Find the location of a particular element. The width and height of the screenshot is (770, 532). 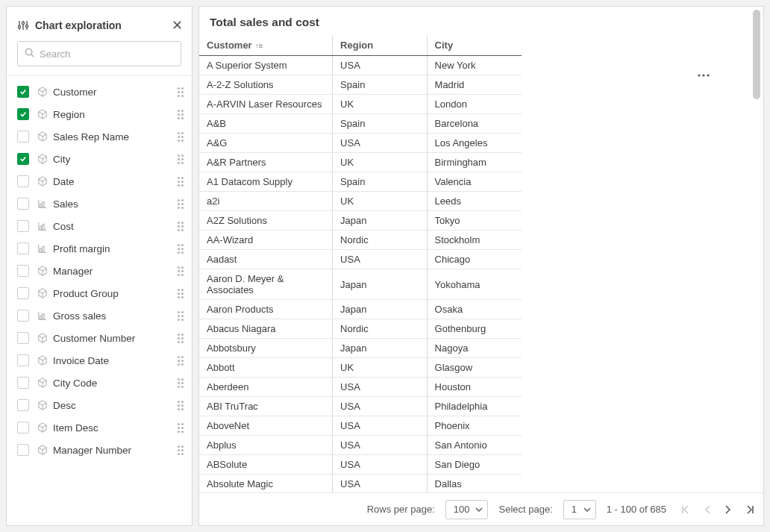

field-label: Region is located at coordinates (114, 115).